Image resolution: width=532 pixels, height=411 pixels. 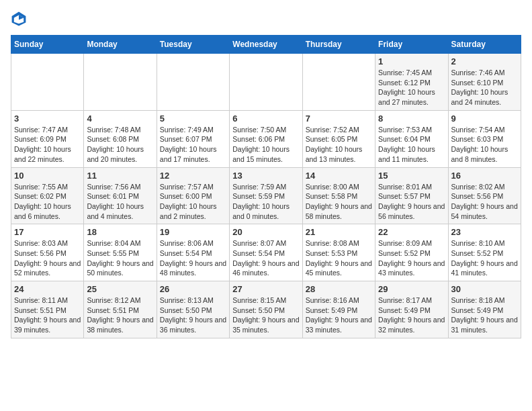 I want to click on day-info: Sunrise: 7:57 AMSunset: 6:00 PMDaylight:…, so click(x=193, y=201).